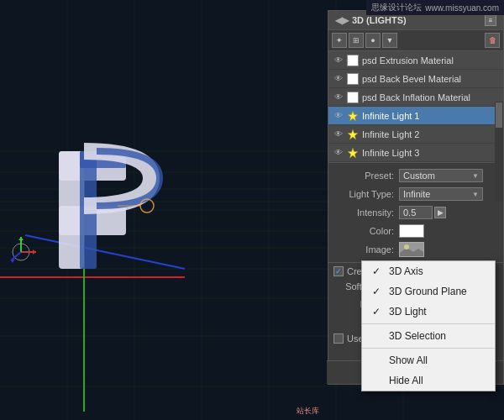 This screenshot has height=420, width=504. Describe the element at coordinates (428, 381) in the screenshot. I see `ctx-item-5: Hide All` at that location.